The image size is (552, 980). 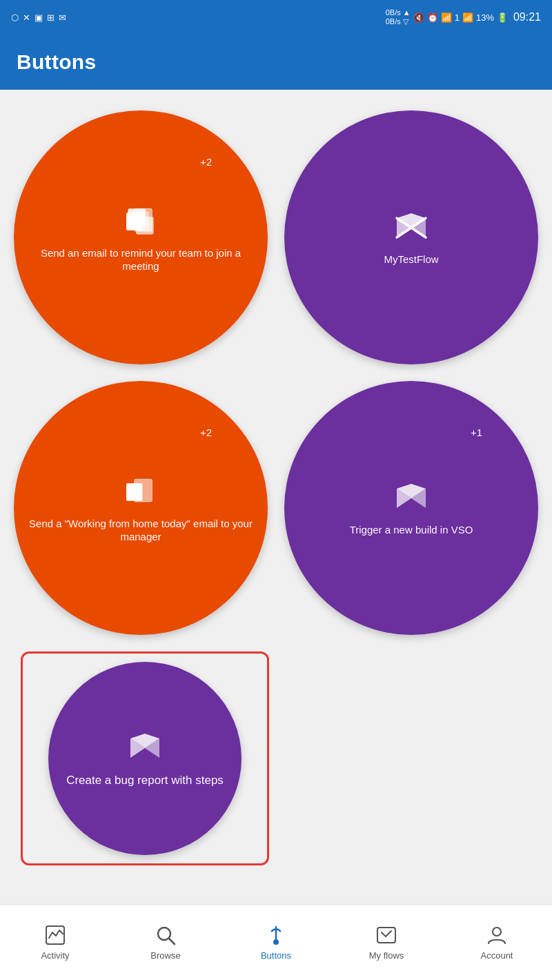 I want to click on nav-browse: Browse, so click(x=166, y=943).